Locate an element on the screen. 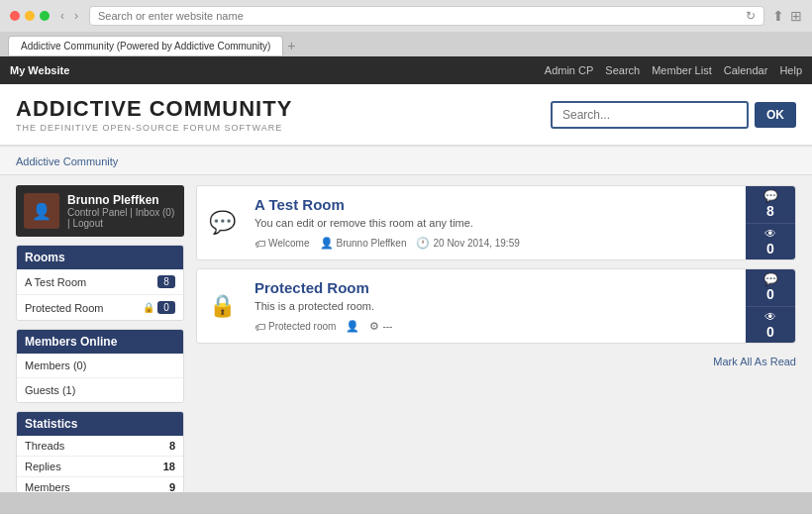 Image resolution: width=812 pixels, height=514 pixels. sidebar-room-badge-lock: 🔒 0 is located at coordinates (158, 307).